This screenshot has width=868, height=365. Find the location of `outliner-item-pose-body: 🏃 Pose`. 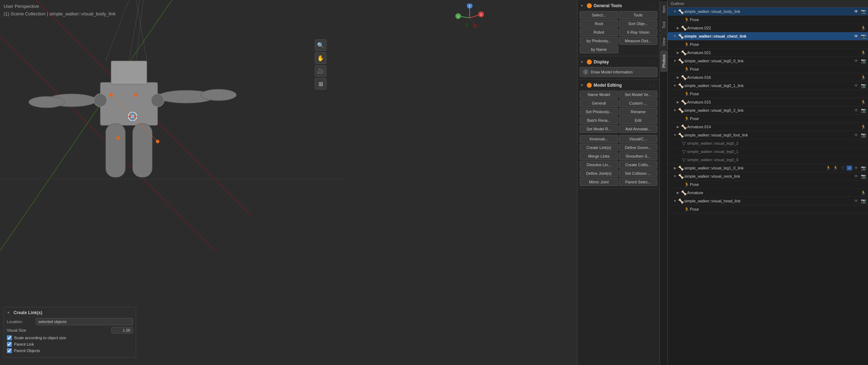

outliner-item-pose-body: 🏃 Pose is located at coordinates (768, 20).